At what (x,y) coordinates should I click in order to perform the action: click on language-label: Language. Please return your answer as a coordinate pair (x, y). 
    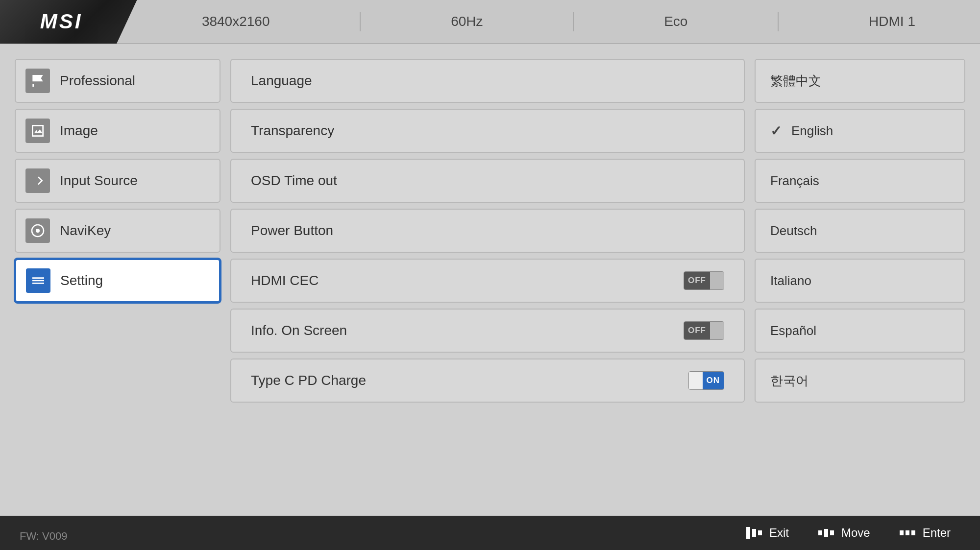
    Looking at the image, I should click on (281, 81).